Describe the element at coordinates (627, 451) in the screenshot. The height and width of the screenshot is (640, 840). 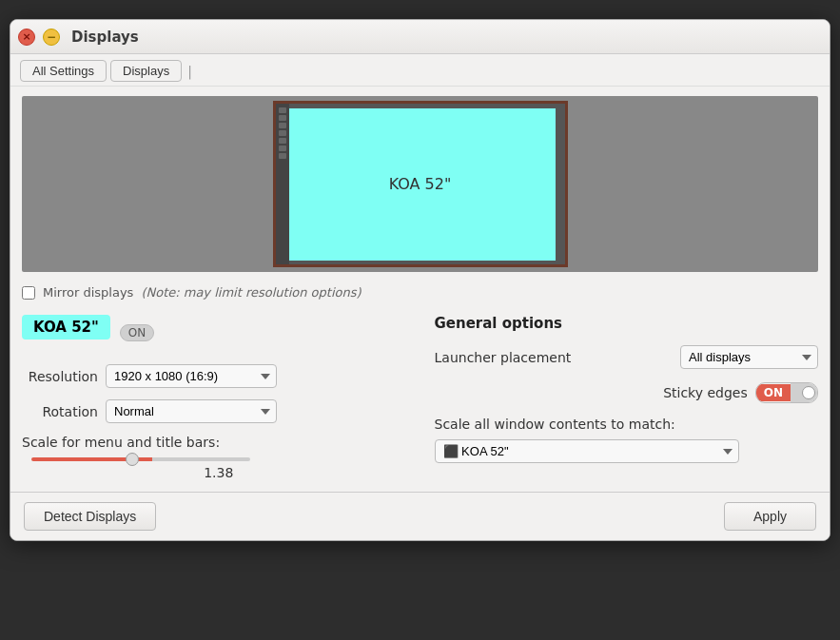
I see `scale-match-row: ⬛ KOA 52"` at that location.